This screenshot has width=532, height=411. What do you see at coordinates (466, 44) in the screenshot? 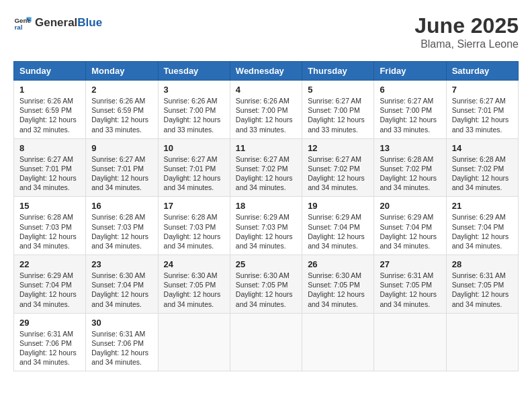
I see `location-subtitle: Blama, Sierra Leone` at bounding box center [466, 44].